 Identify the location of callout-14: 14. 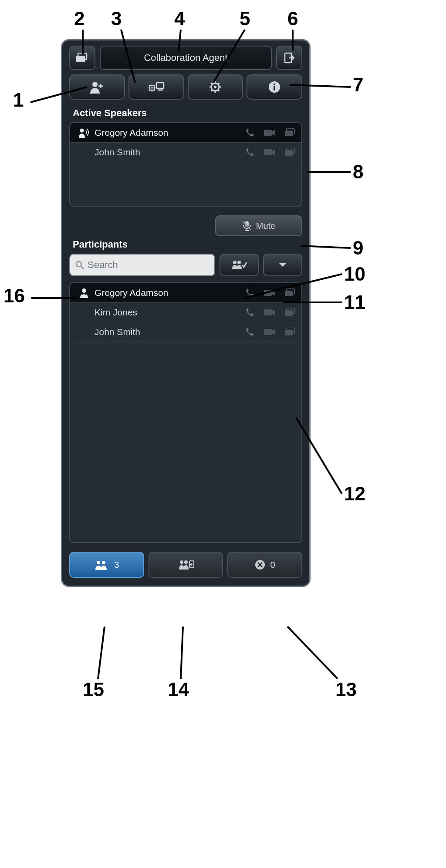
(179, 690).